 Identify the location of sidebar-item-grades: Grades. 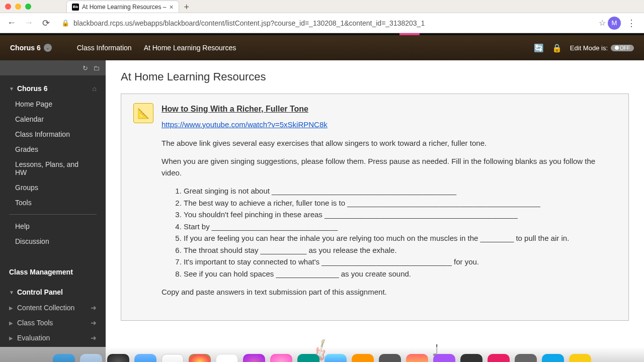
(53, 149).